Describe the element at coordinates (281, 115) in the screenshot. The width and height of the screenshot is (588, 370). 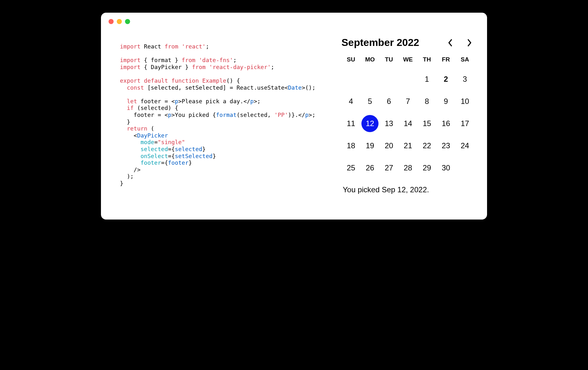
I see `code-token: 'PP'` at that location.